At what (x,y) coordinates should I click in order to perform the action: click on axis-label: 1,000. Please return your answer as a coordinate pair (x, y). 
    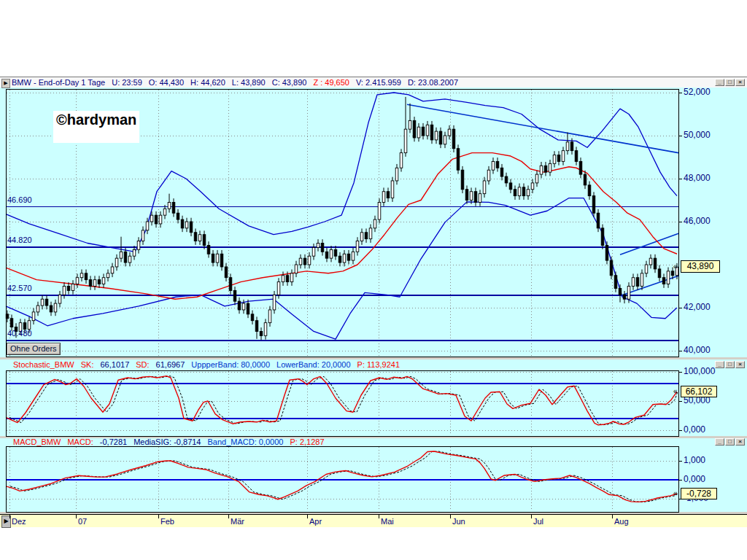
    Looking at the image, I should click on (694, 460).